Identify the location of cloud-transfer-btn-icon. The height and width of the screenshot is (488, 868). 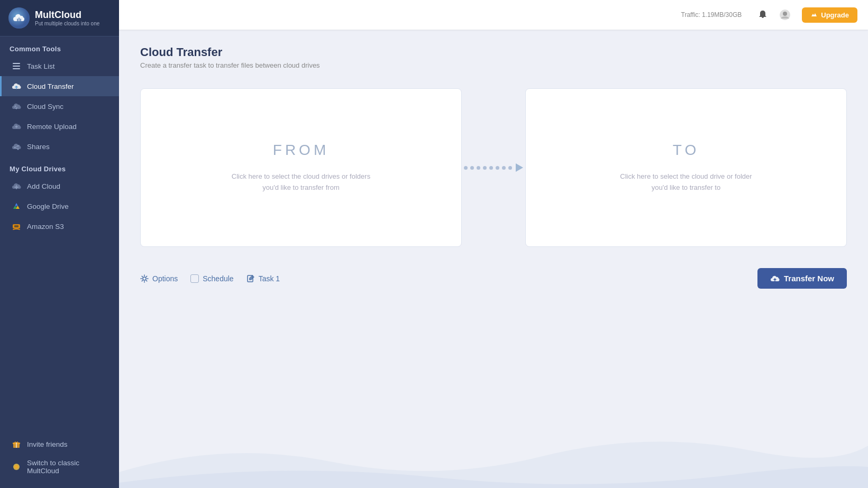
(775, 279).